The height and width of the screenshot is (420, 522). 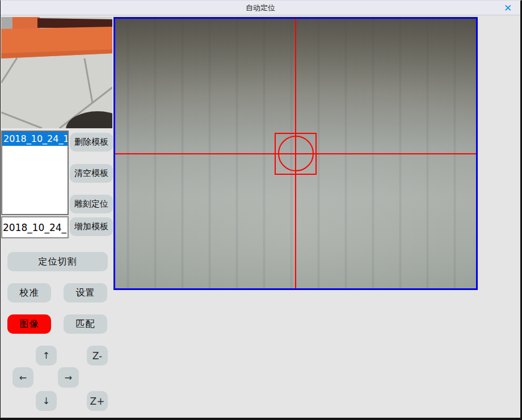 I want to click on image-button: 图像, so click(x=30, y=324).